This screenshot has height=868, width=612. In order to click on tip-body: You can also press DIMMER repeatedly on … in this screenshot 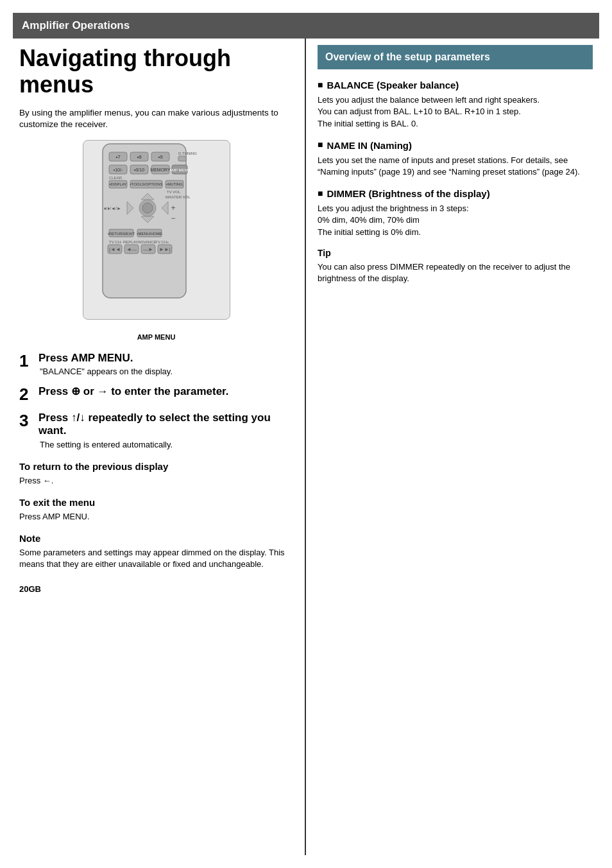, I will do `click(455, 273)`.